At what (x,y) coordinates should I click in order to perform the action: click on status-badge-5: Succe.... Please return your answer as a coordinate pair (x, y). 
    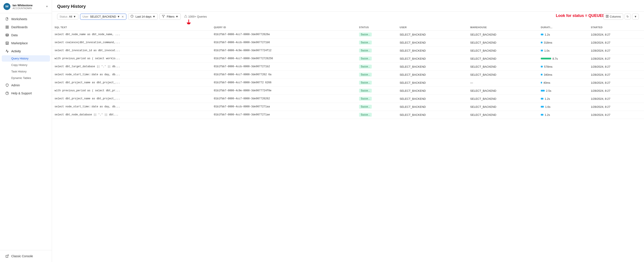
    Looking at the image, I should click on (366, 75).